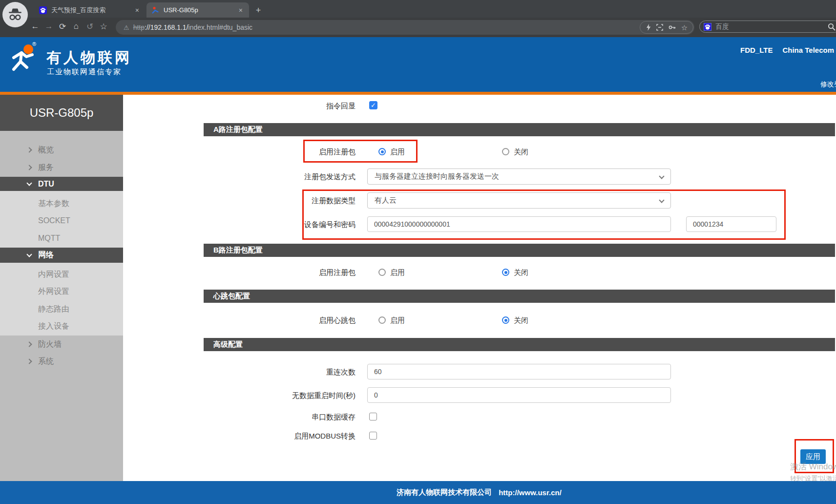 This screenshot has height=504, width=836. I want to click on footer-website-link: http://www.usr.cn/, so click(530, 492).